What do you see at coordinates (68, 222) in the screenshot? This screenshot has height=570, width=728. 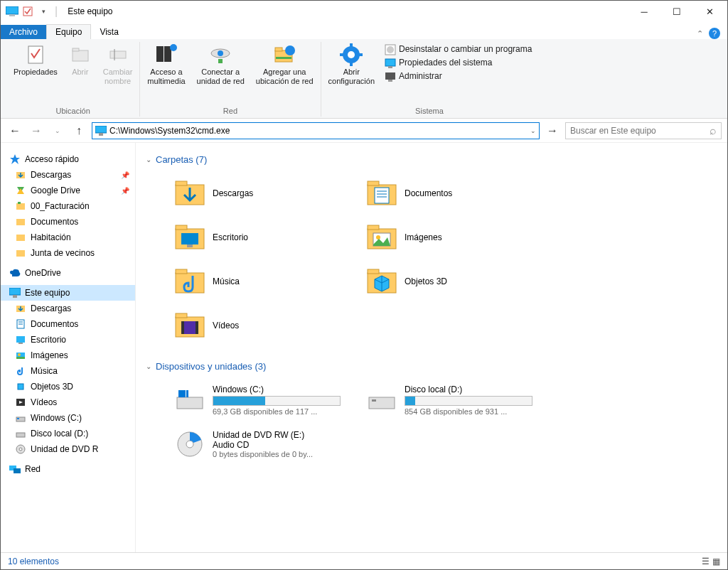 I see `sidebar-item-quick: Documentos` at bounding box center [68, 222].